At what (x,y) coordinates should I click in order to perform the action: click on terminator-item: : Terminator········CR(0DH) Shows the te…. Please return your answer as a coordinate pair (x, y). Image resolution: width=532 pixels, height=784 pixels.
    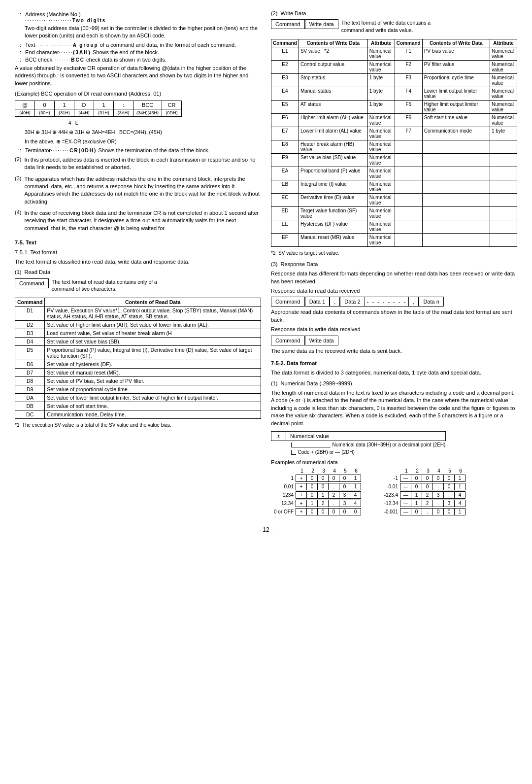
    Looking at the image, I should click on (138, 150).